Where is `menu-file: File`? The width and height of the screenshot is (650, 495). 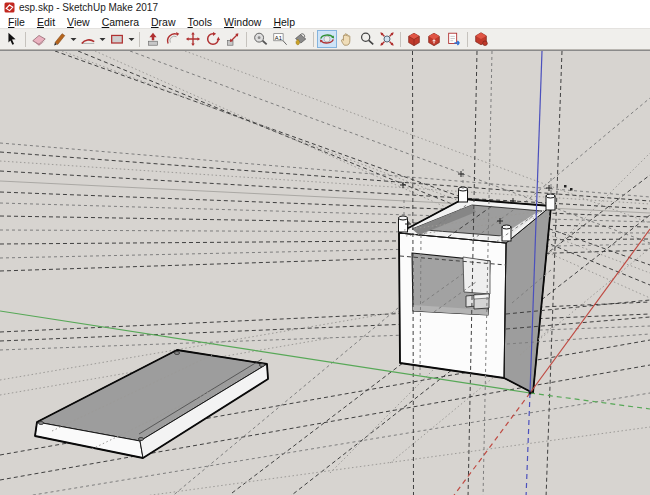
menu-file: File is located at coordinates (16, 22).